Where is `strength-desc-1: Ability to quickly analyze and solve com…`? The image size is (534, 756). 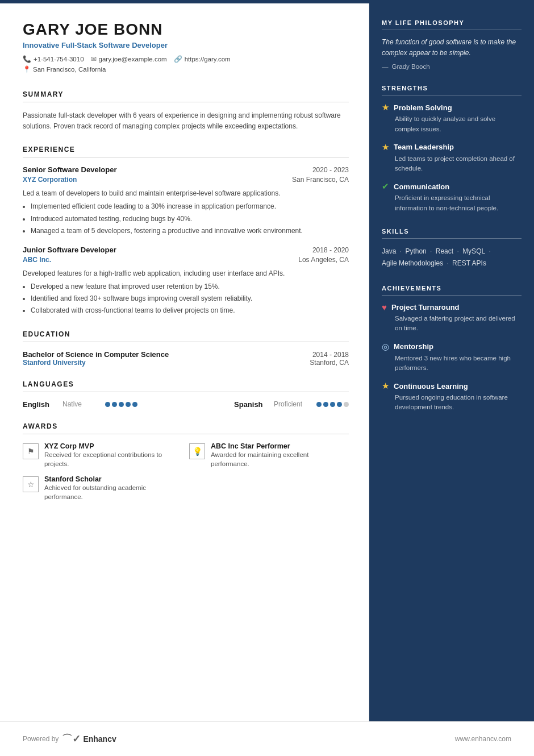
strength-desc-1: Ability to quickly analyze and solve com… is located at coordinates (452, 124).